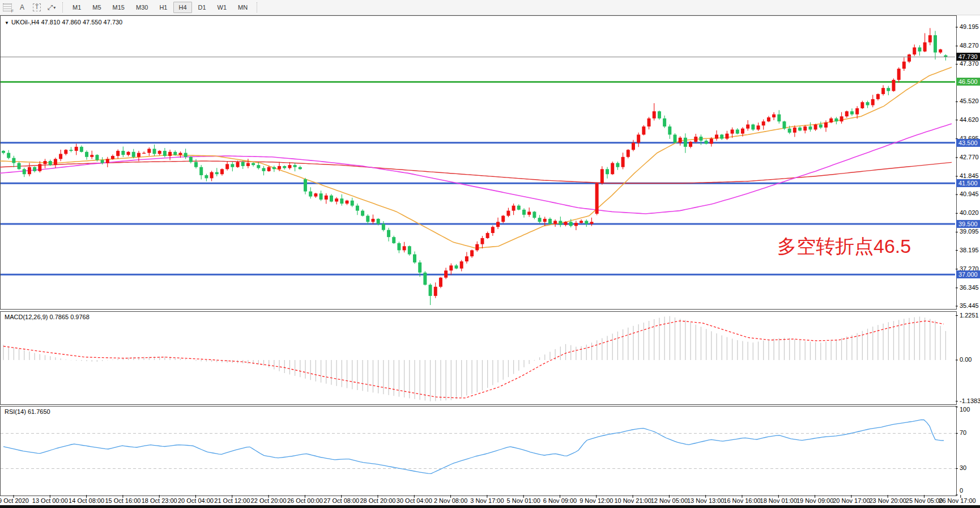 This screenshot has width=980, height=508. I want to click on timeframe-button-m1: M1, so click(77, 7).